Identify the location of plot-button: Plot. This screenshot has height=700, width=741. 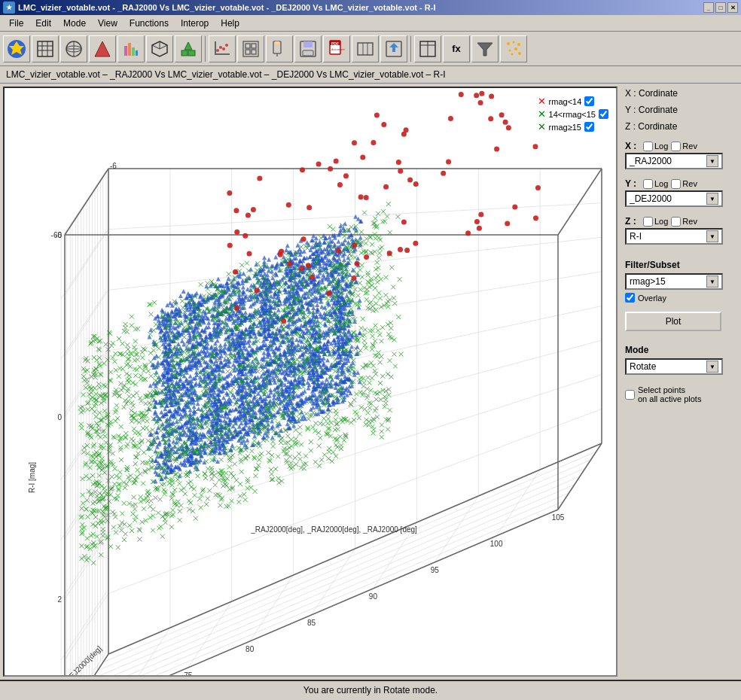
(673, 321).